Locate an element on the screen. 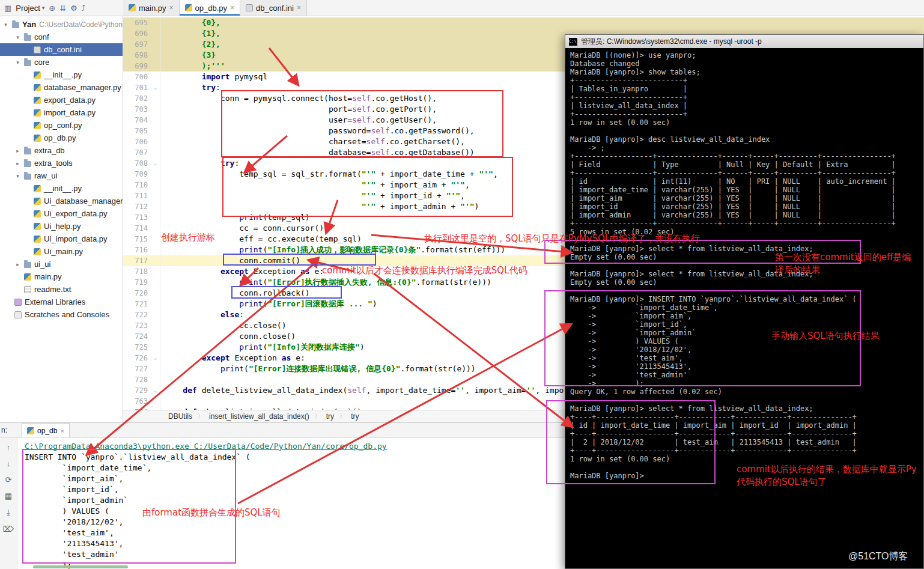 This screenshot has height=569, width=924. watermark: @51CTO博客 is located at coordinates (878, 556).